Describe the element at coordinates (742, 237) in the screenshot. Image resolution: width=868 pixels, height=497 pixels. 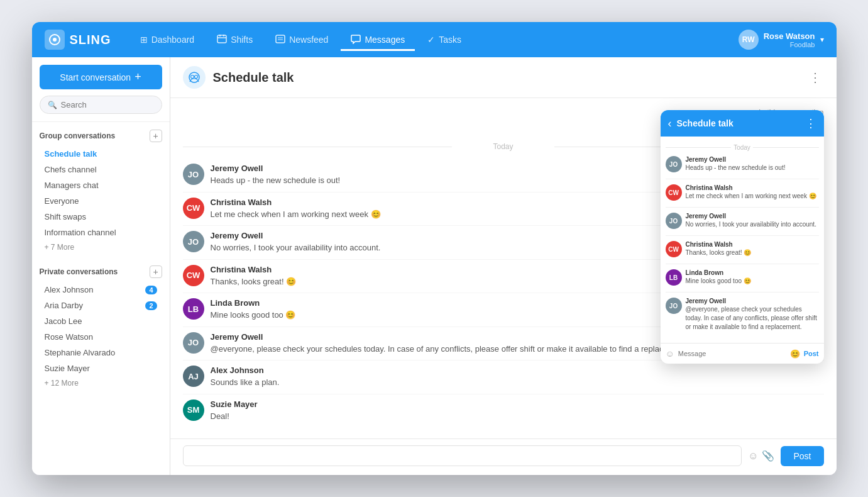
I see `mobile-preview-panel: ‹ Schedule talk ⋮ Today JO Jeremy Owell …` at that location.